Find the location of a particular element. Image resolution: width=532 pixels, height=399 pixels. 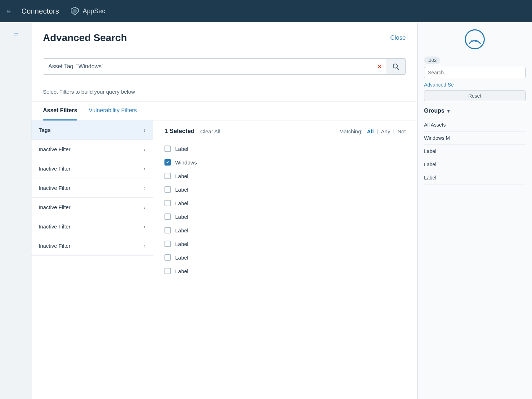

group-item-1: Windows M is located at coordinates (475, 138).